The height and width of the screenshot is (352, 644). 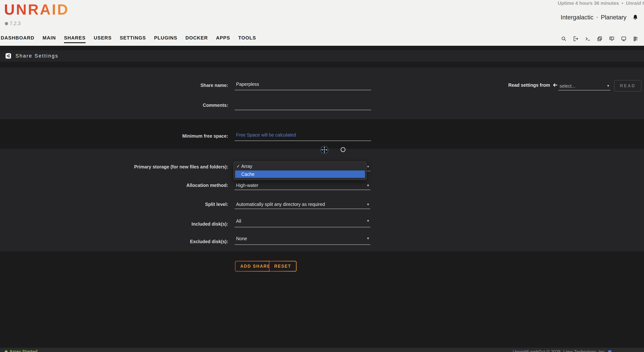 I want to click on footer-logo-icon, so click(x=610, y=351).